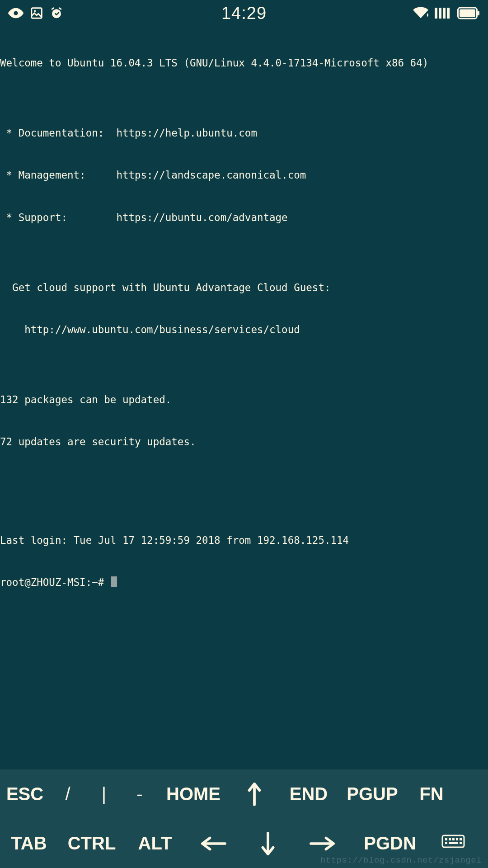  Describe the element at coordinates (244, 218) in the screenshot. I see `terminal-line: * Support: https://ubuntu.com/advantage` at that location.